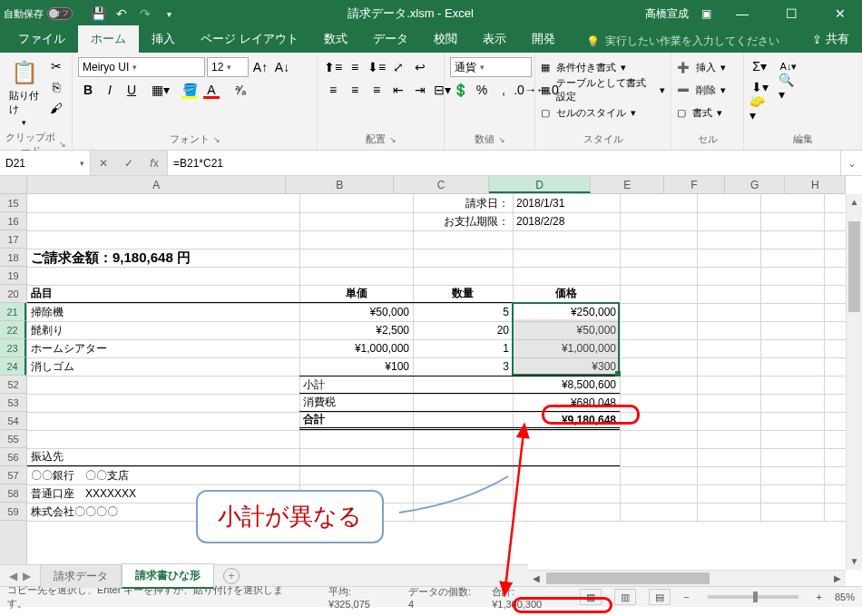  What do you see at coordinates (742, 14) in the screenshot?
I see `minimize-button: —` at bounding box center [742, 14].